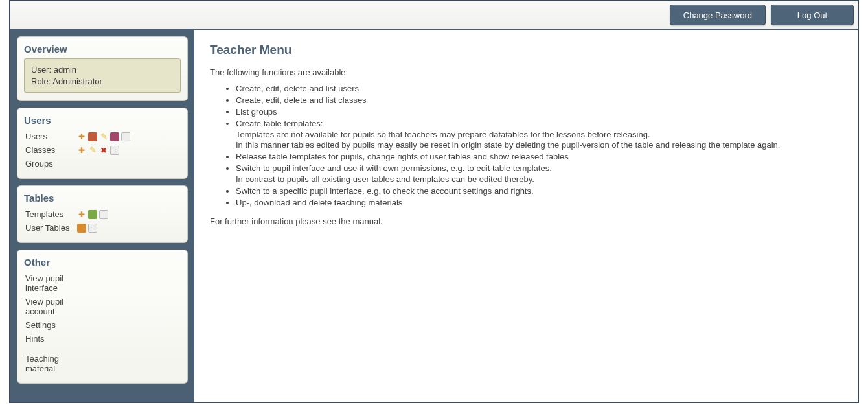 This screenshot has height=409, width=868. Describe the element at coordinates (82, 137) in the screenshot. I see `add-user-icon: ✚` at that location.